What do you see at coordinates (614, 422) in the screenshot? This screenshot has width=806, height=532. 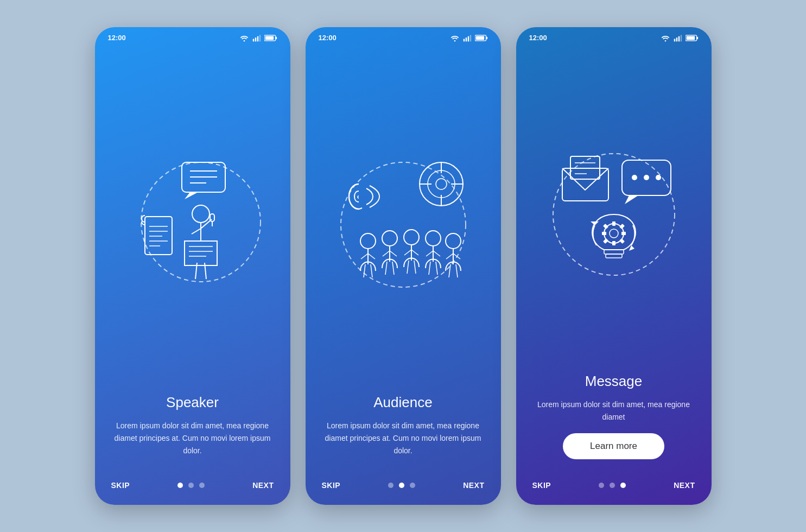 I see `message-text-area: Message Lorem ipsum dolor sit dim amet, …` at bounding box center [614, 422].